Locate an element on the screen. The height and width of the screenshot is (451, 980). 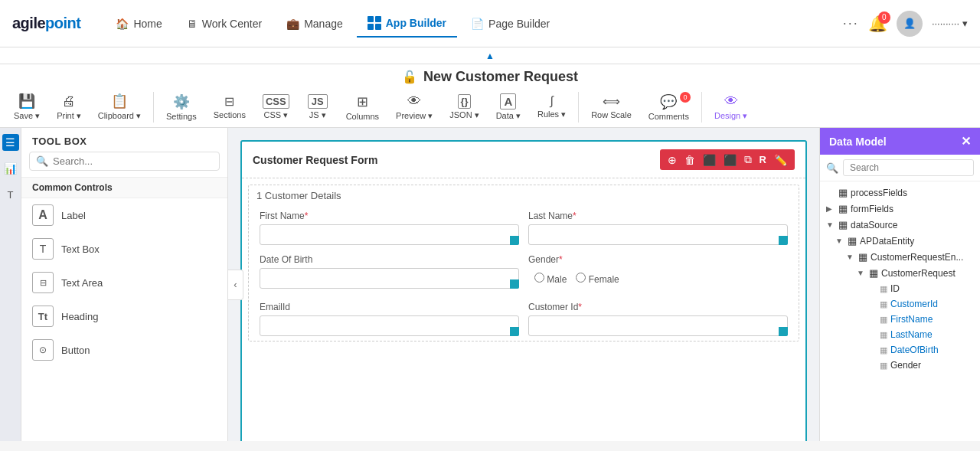
tree-customerrequesten: ▼ ▦ CustomerRequestEn... is located at coordinates (900, 257).